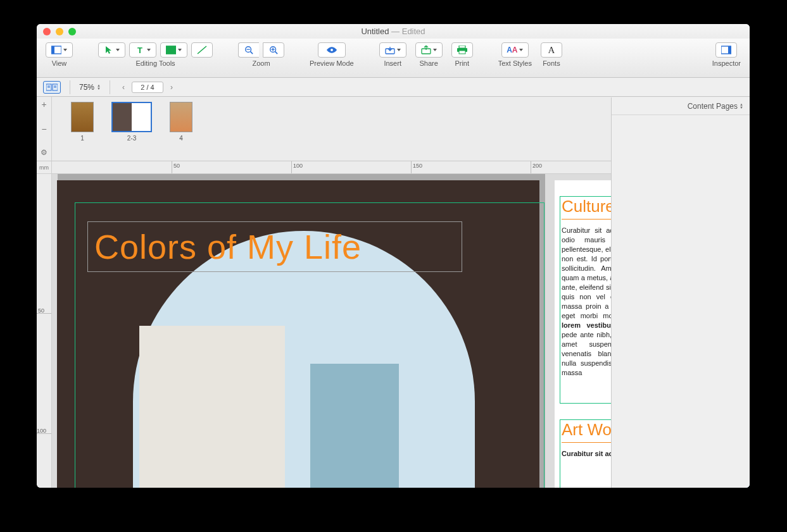 This screenshot has height=532, width=787. I want to click on fonts-button: A, so click(551, 50).